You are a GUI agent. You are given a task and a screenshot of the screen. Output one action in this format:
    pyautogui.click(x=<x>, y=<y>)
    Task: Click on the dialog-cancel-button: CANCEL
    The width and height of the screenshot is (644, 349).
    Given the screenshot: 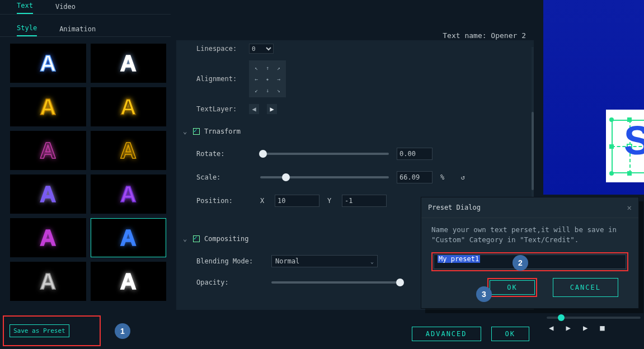 What is the action you would take?
    pyautogui.click(x=585, y=287)
    